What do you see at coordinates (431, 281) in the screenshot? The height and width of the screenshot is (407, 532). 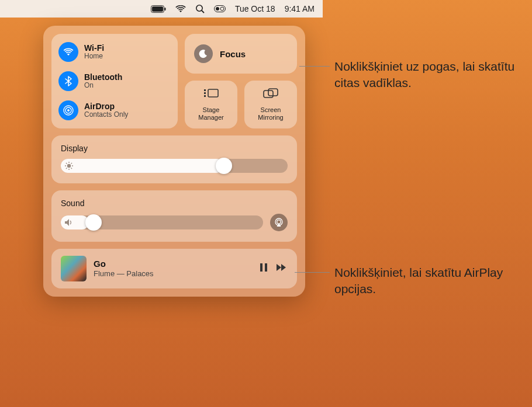 I see `callout-airplay: Noklikšķiniet, lai skatītu AirPlay opcij…` at bounding box center [431, 281].